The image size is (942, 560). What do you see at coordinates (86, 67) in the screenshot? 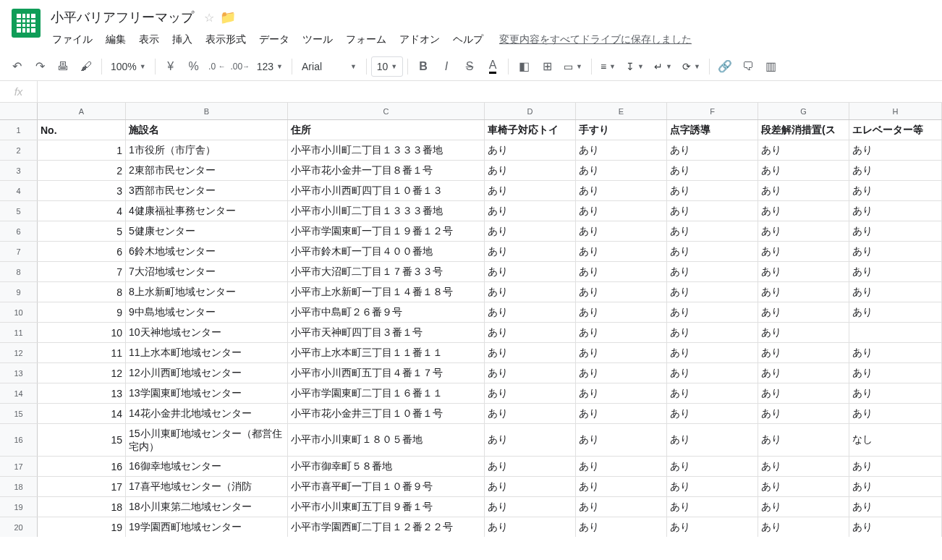
I see `paint-format-button: 🖌` at bounding box center [86, 67].